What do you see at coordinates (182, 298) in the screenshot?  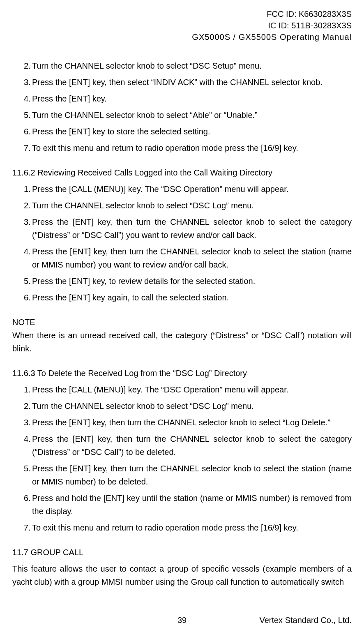 I see `list-item: 6.Press the [ENT] key again, to call the…` at bounding box center [182, 298].